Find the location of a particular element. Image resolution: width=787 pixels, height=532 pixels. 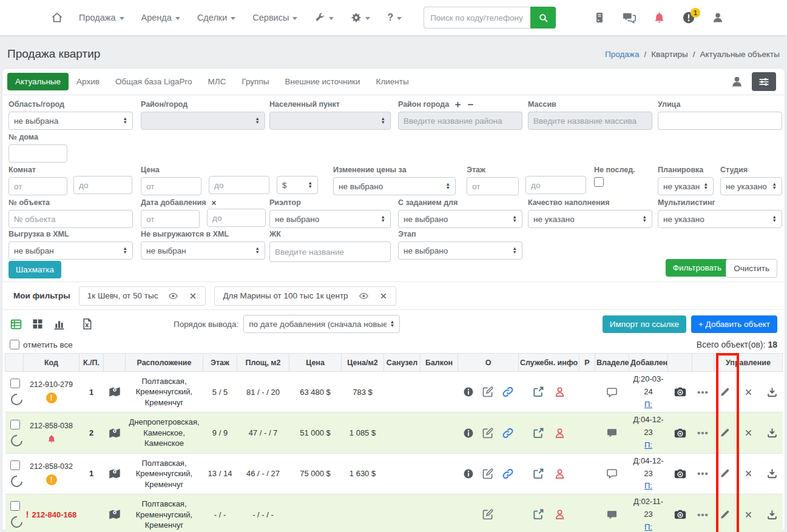

task-for-select: не выбрано is located at coordinates (460, 219).